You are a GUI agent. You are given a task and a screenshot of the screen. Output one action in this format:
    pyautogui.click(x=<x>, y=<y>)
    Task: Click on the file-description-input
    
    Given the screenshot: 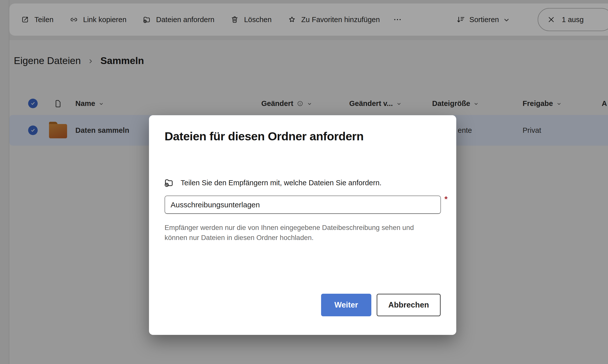 What is the action you would take?
    pyautogui.click(x=303, y=205)
    